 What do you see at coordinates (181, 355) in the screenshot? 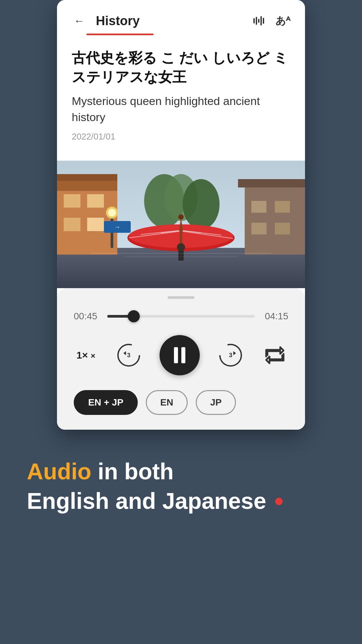
I see `controls-row: 1× × 3` at bounding box center [181, 355].